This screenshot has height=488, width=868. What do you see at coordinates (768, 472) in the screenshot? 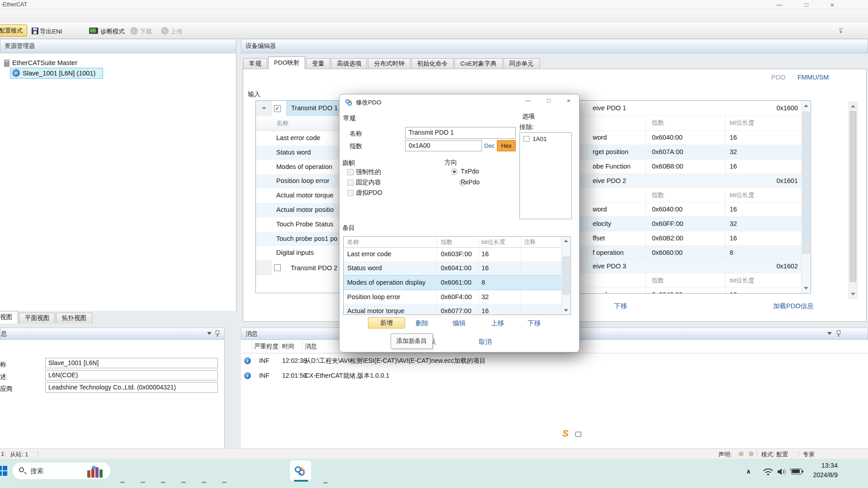
I see `wifi-icon` at bounding box center [768, 472].